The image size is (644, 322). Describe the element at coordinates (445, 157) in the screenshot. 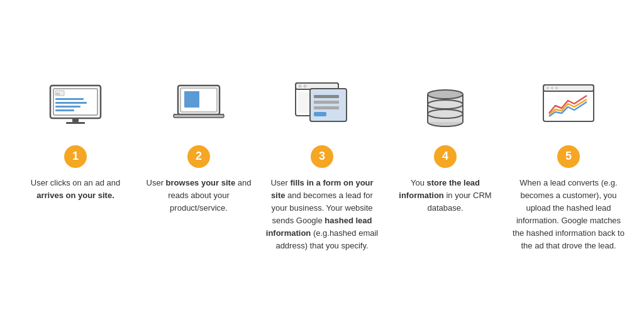

I see `step-4-badge: 4` at that location.